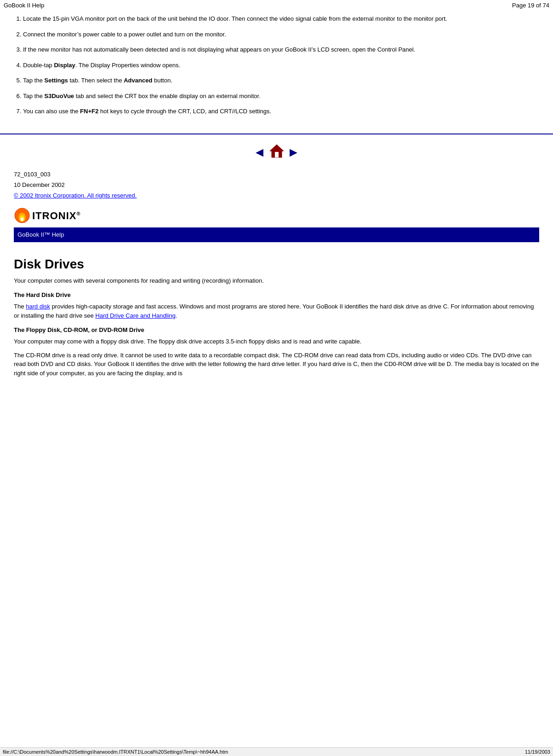 Image resolution: width=553 pixels, height=756 pixels. What do you see at coordinates (89, 111) in the screenshot?
I see `step-7-bold: FN+F2` at bounding box center [89, 111].